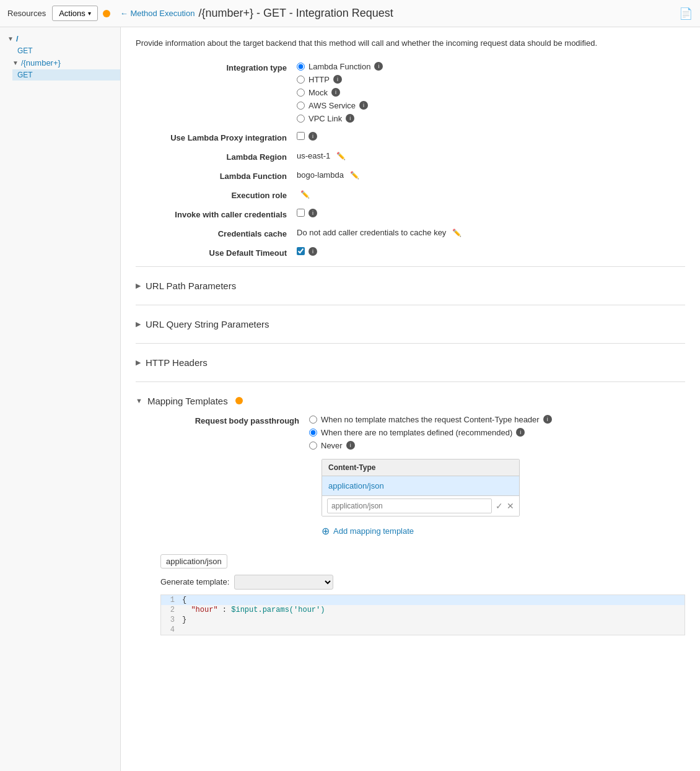  Describe the element at coordinates (301, 251) in the screenshot. I see `default-timeout-checkbox` at that location.